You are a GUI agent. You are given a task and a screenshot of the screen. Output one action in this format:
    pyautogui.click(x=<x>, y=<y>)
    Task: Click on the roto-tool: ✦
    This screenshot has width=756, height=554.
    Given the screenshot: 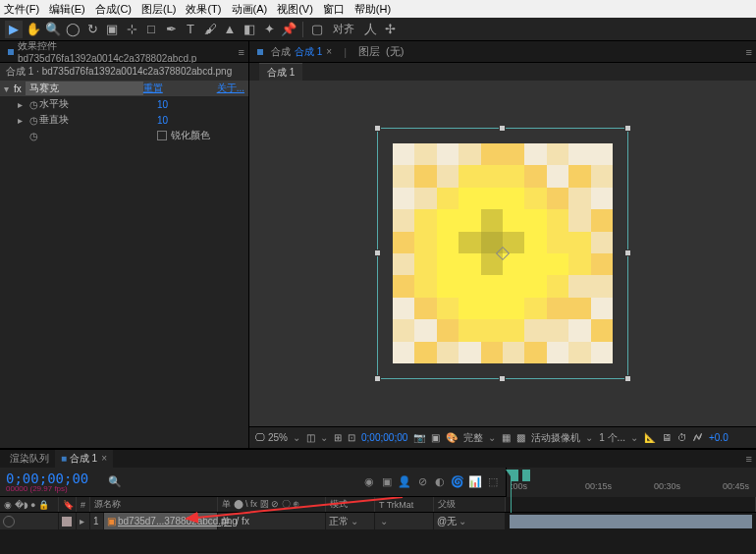 What is the action you would take?
    pyautogui.click(x=269, y=29)
    